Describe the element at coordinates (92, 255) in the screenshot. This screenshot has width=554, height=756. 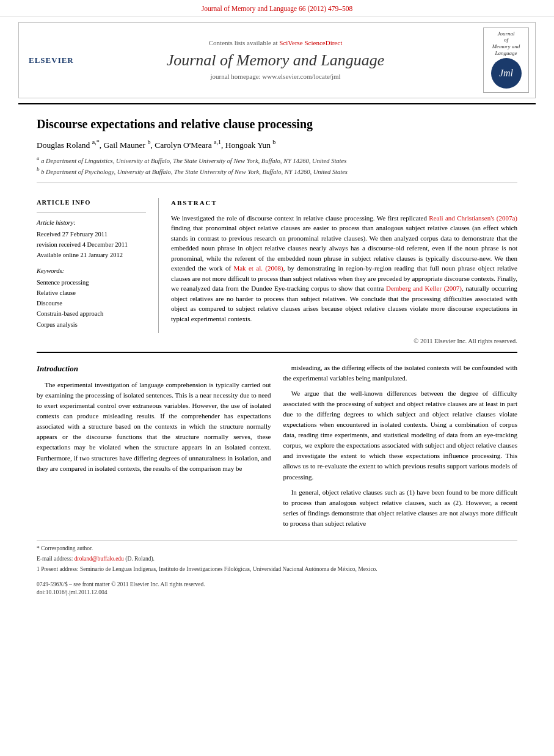
I see `available-date: Available online 21 January 2012` at that location.